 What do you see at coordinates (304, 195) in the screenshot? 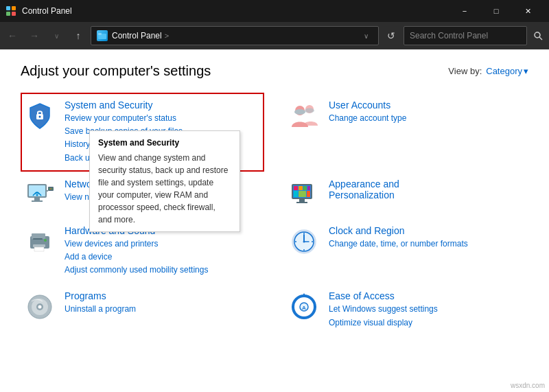
I see `appearance-icon` at bounding box center [304, 195].